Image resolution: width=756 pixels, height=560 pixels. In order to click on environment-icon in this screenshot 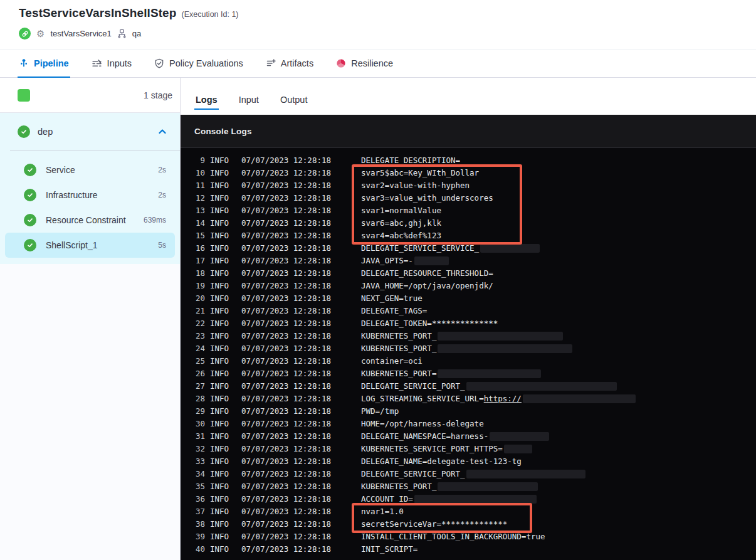, I will do `click(122, 34)`.